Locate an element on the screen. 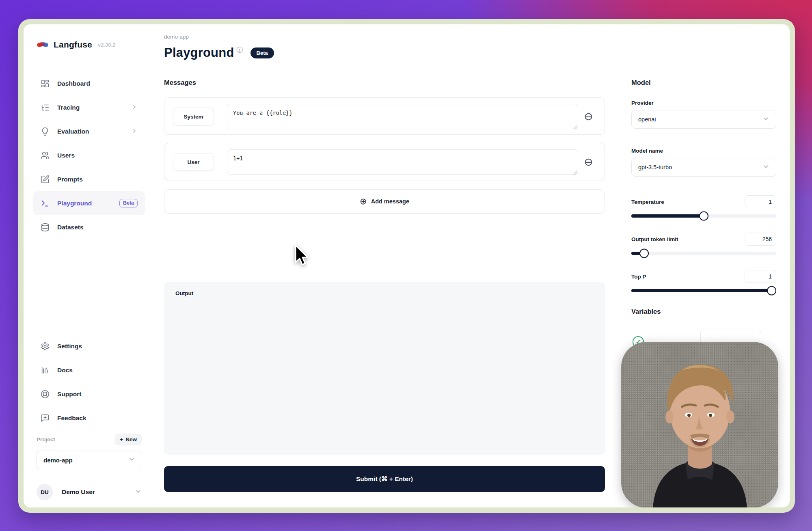 The height and width of the screenshot is (531, 812). terminal-icon is located at coordinates (45, 203).